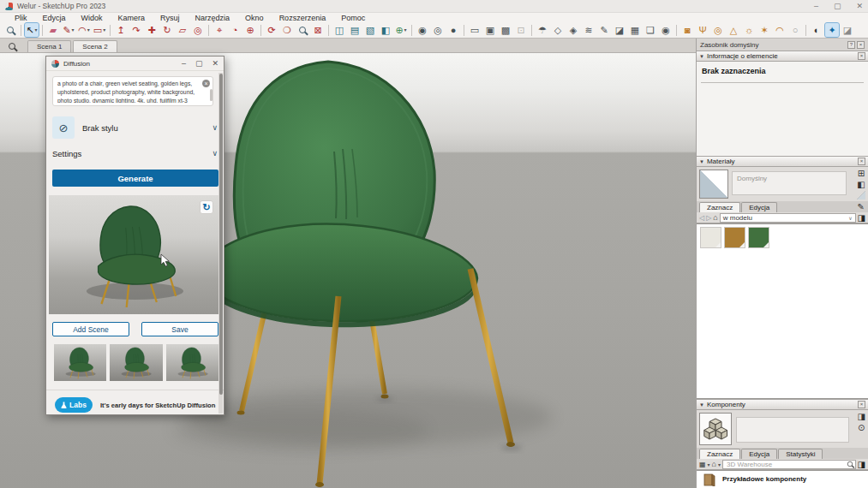 The width and height of the screenshot is (868, 488). What do you see at coordinates (702, 217) in the screenshot?
I see `back-arrow-icon: ◁` at bounding box center [702, 217].